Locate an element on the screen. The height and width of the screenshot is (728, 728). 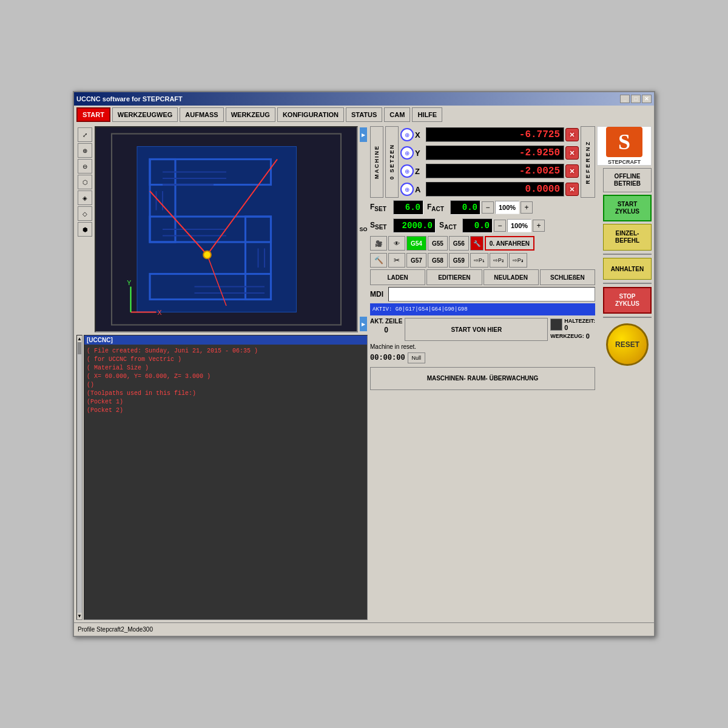
fset-minus-button: − is located at coordinates (488, 207).